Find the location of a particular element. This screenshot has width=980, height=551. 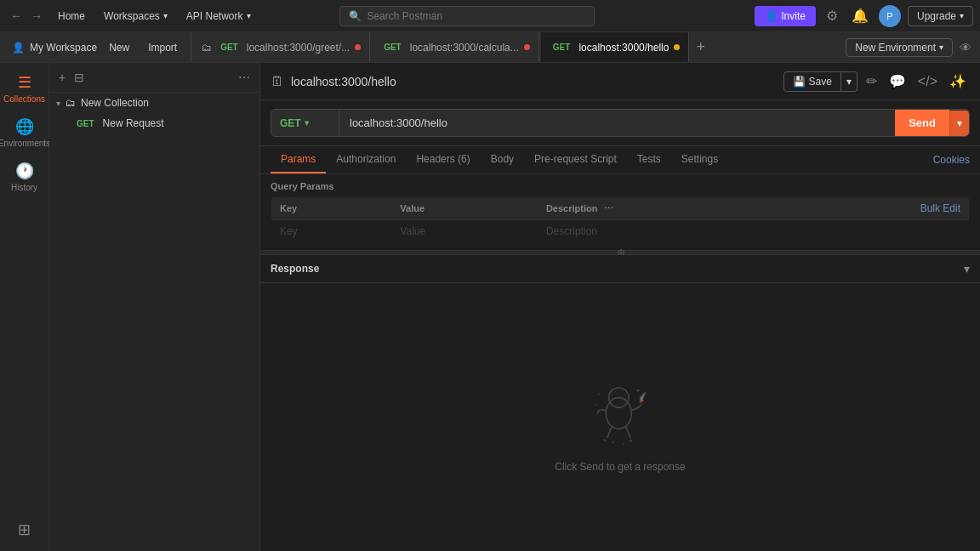

search-bar: 🔍 is located at coordinates (467, 16).